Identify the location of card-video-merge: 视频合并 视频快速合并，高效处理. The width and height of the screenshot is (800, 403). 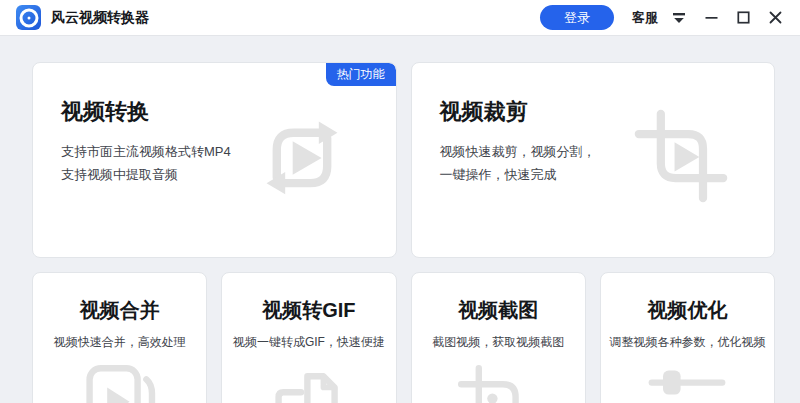
(120, 338).